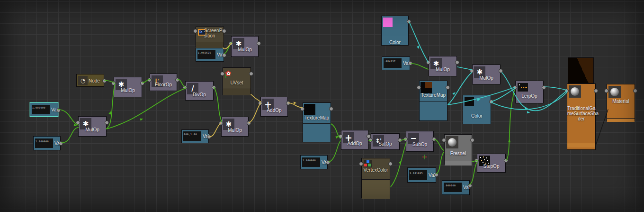 Image resolution: width=644 pixels, height=212 pixels. Describe the element at coordinates (199, 91) in the screenshot. I see `node-divop: /DivOp` at that location.